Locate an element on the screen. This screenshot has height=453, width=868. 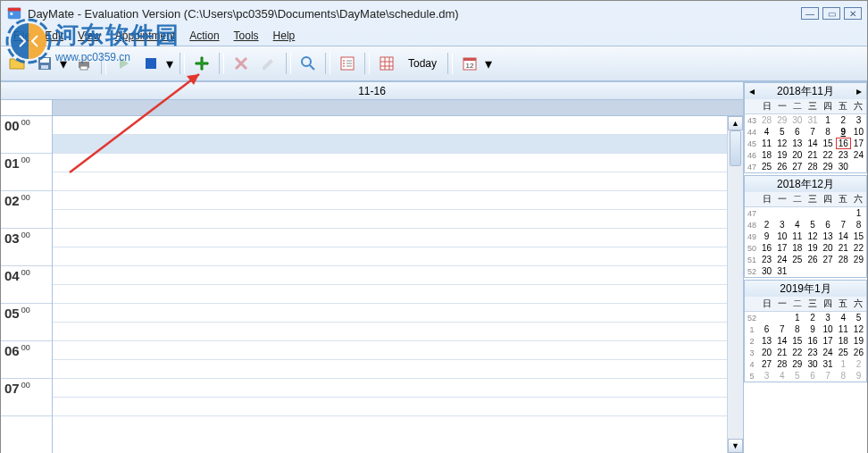
scroll-up-button: ▲ is located at coordinates (736, 123).